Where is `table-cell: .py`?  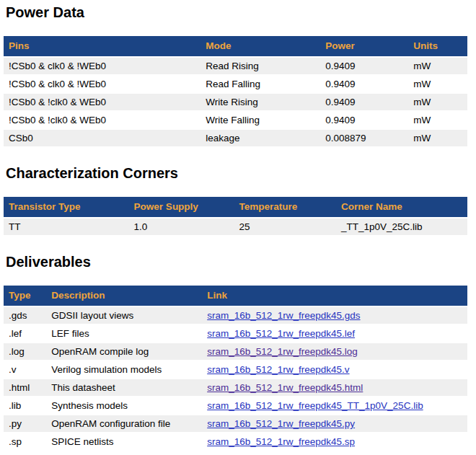 table-cell: .py is located at coordinates (25, 424).